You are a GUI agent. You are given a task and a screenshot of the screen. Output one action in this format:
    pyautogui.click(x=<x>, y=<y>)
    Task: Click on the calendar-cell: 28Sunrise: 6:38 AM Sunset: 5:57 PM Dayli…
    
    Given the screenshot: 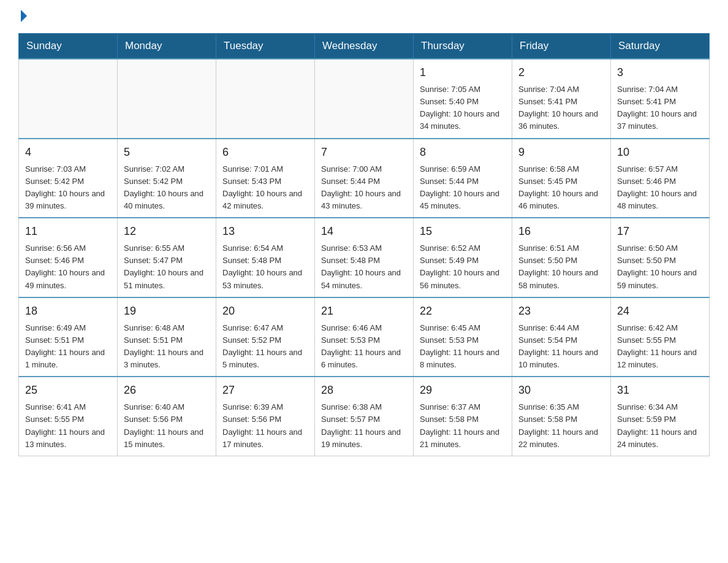 What is the action you would take?
    pyautogui.click(x=364, y=416)
    